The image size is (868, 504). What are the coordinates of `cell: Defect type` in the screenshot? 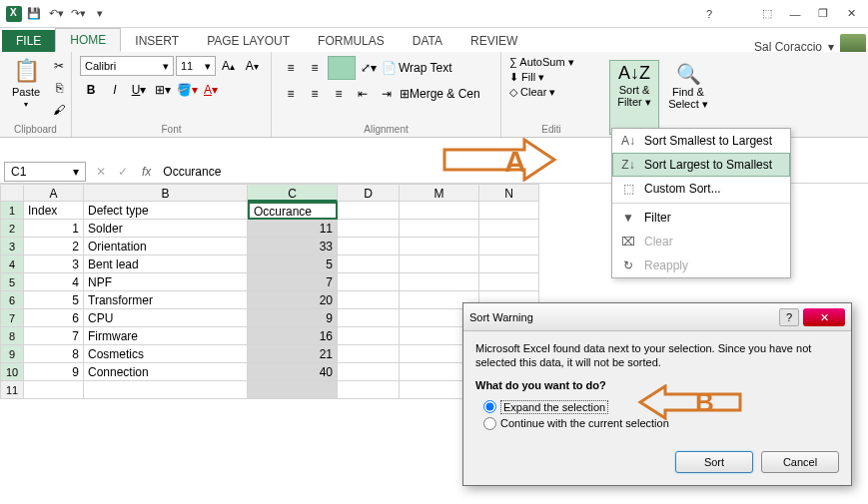 It's located at (166, 211).